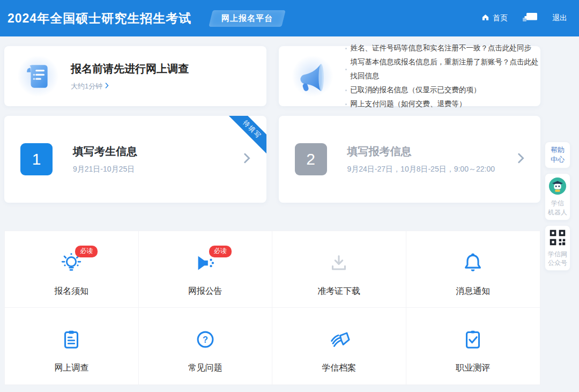  Describe the element at coordinates (339, 292) in the screenshot. I see `grid-label: 准考证下载` at that location.